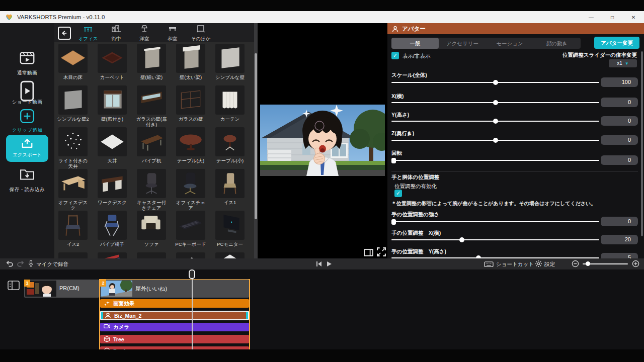 This screenshot has width=644, height=362. I want to click on track-list-icon, so click(14, 286).